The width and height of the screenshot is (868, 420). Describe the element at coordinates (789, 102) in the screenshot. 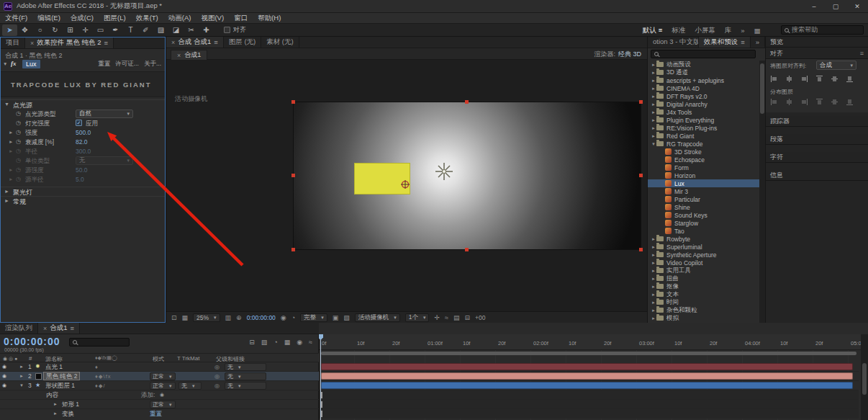

I see `distribute-vcenter-icon` at that location.